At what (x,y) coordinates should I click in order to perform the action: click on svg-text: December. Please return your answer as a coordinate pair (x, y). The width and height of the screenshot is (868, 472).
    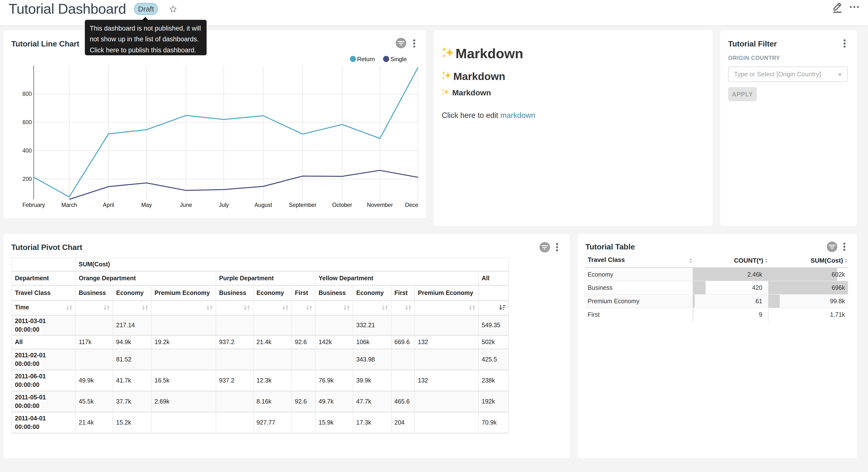
    Looking at the image, I should click on (412, 205).